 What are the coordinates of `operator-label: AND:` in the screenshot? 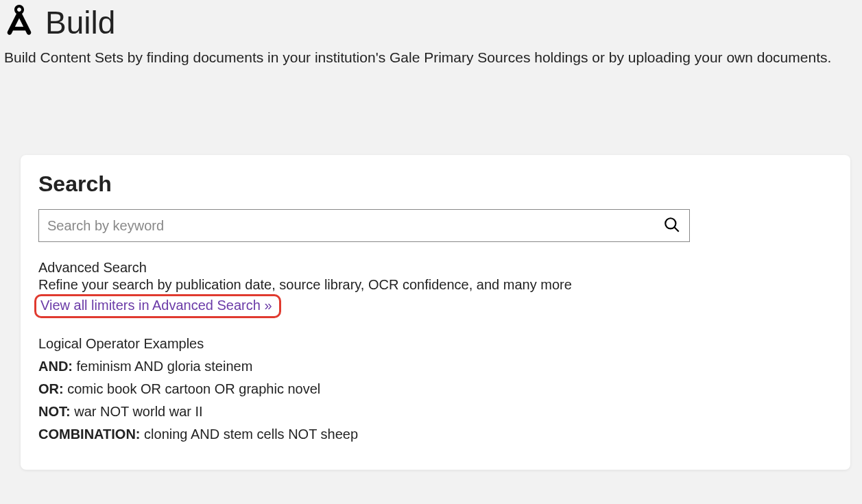 It's located at (56, 366).